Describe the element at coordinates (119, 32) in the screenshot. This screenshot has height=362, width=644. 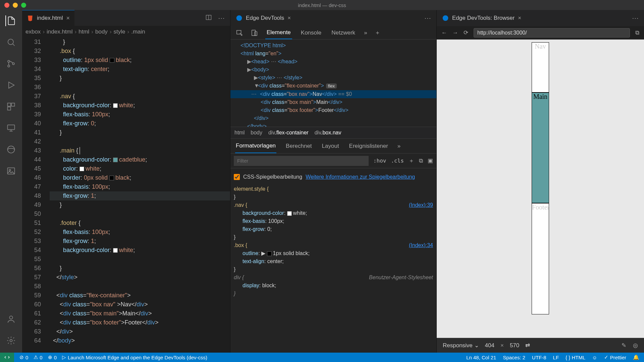
I see `breadcrumb-item: style` at that location.